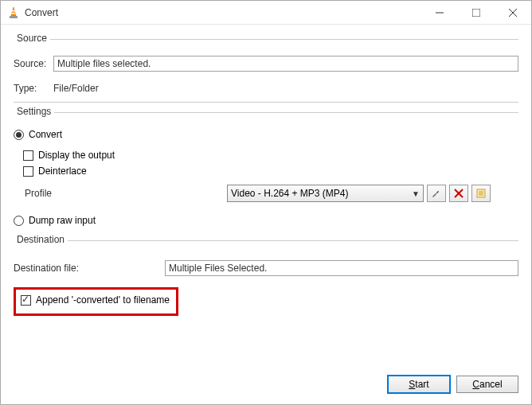  What do you see at coordinates (25, 301) in the screenshot?
I see `append-converted-checkbox` at bounding box center [25, 301].